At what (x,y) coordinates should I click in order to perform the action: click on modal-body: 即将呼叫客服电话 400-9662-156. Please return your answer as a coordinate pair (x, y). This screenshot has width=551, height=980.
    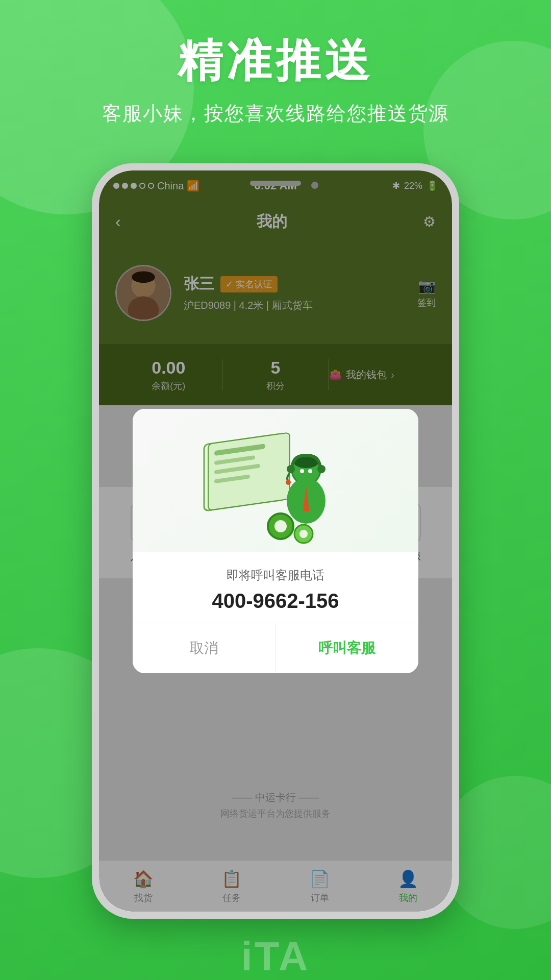
    Looking at the image, I should click on (276, 587).